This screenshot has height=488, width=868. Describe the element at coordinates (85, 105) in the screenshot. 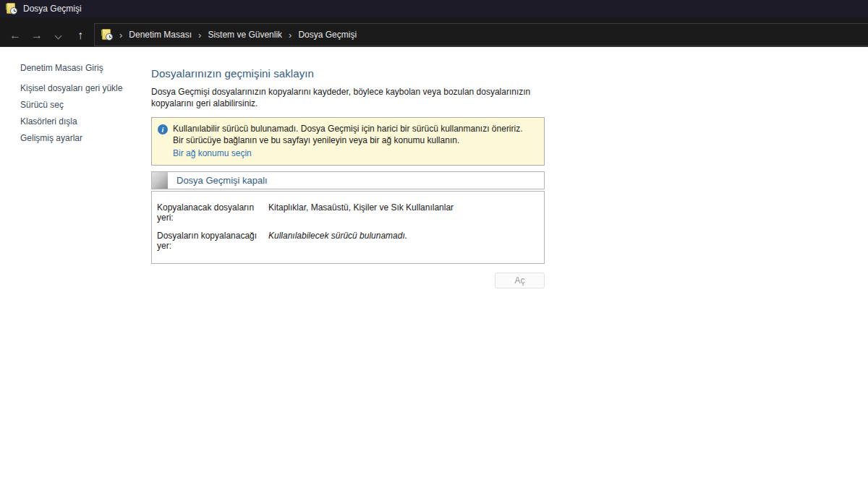

I see `sidebar-item-select-drive: Sürücü seç` at that location.